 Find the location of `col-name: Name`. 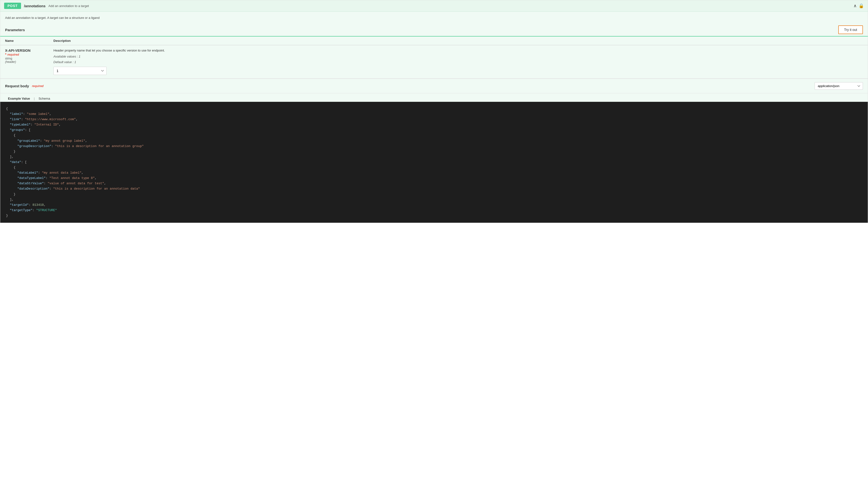

col-name: Name is located at coordinates (24, 41).